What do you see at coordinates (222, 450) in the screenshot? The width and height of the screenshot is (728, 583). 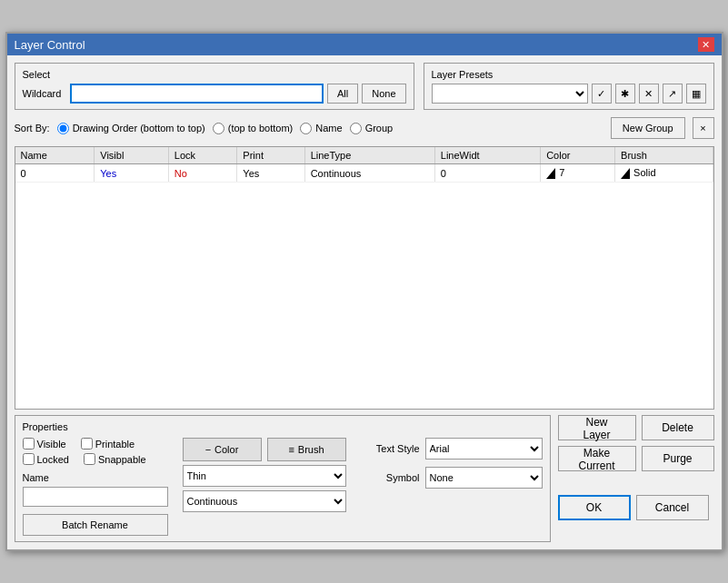 I see `color-button: − Color` at bounding box center [222, 450].